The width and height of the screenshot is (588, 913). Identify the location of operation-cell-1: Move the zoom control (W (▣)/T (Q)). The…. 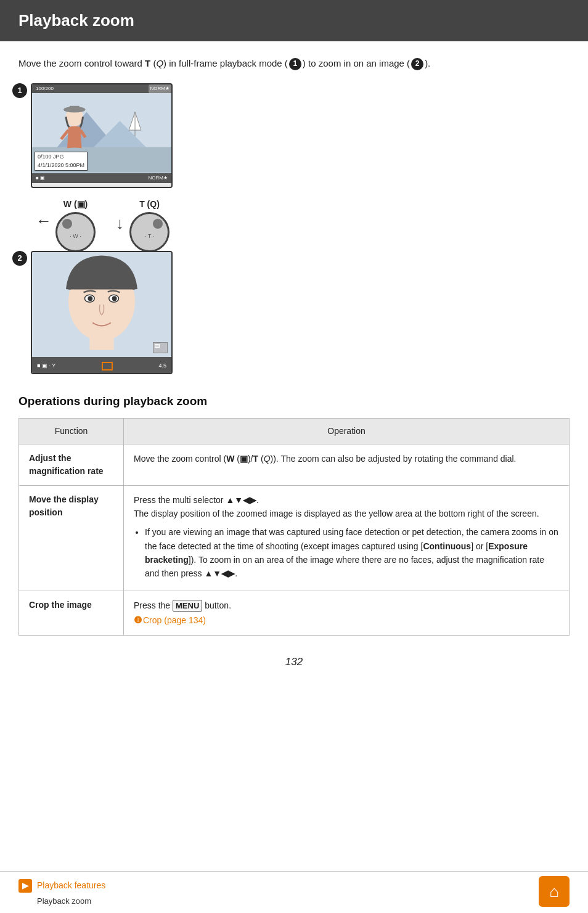
(346, 465).